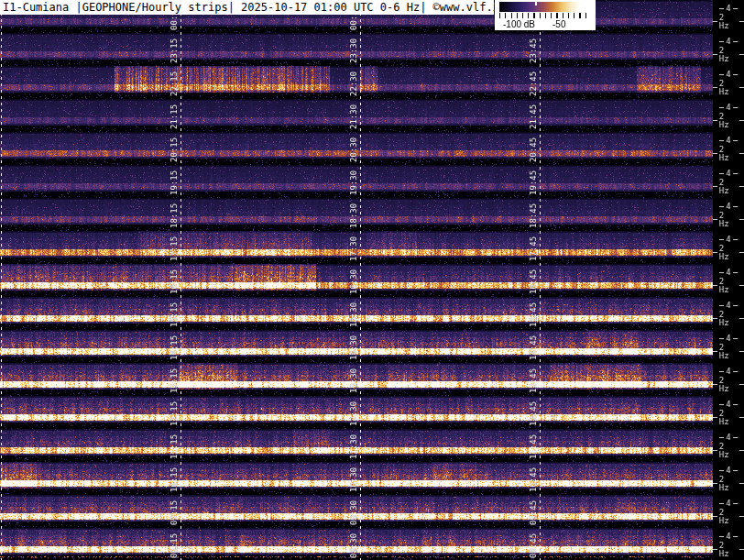  Describe the element at coordinates (174, 216) in the screenshot. I see `time-label: 18:15` at that location.